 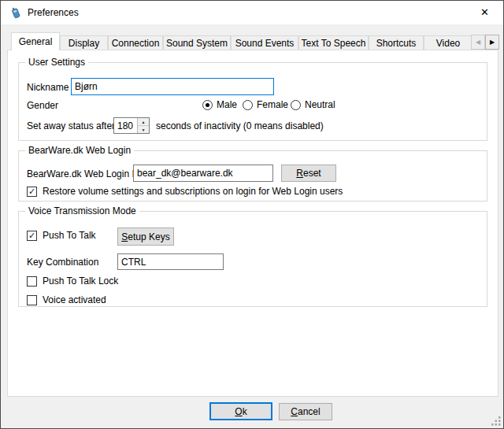 I want to click on push-to-talk-checkbox-row: ✓ Push To Talk, so click(x=61, y=235).